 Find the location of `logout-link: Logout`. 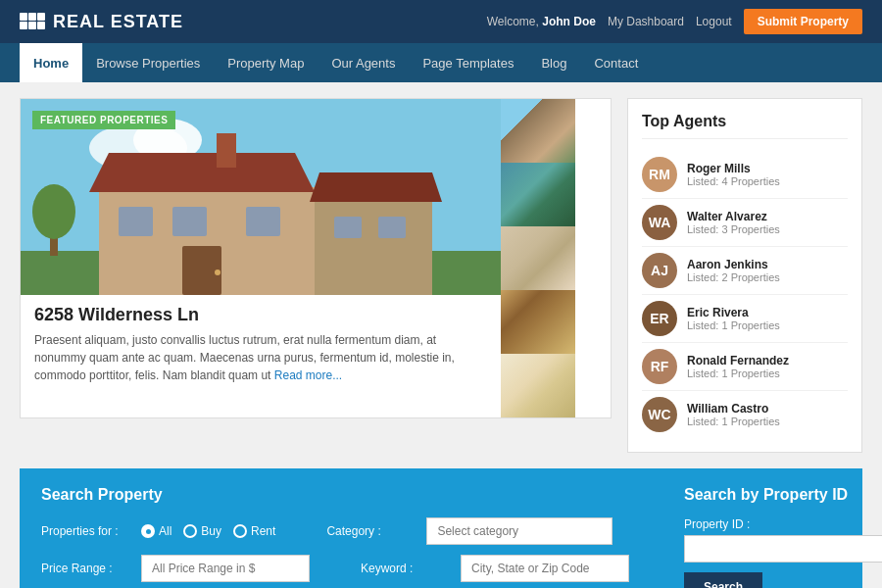

logout-link: Logout is located at coordinates (713, 22).